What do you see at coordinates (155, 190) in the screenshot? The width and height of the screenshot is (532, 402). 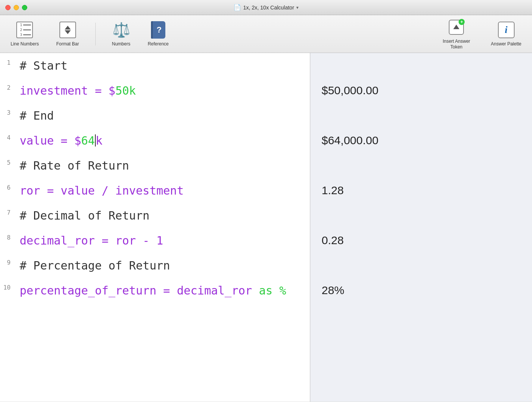 I see `code-row-6: 6 ror = value / investment` at bounding box center [155, 190].